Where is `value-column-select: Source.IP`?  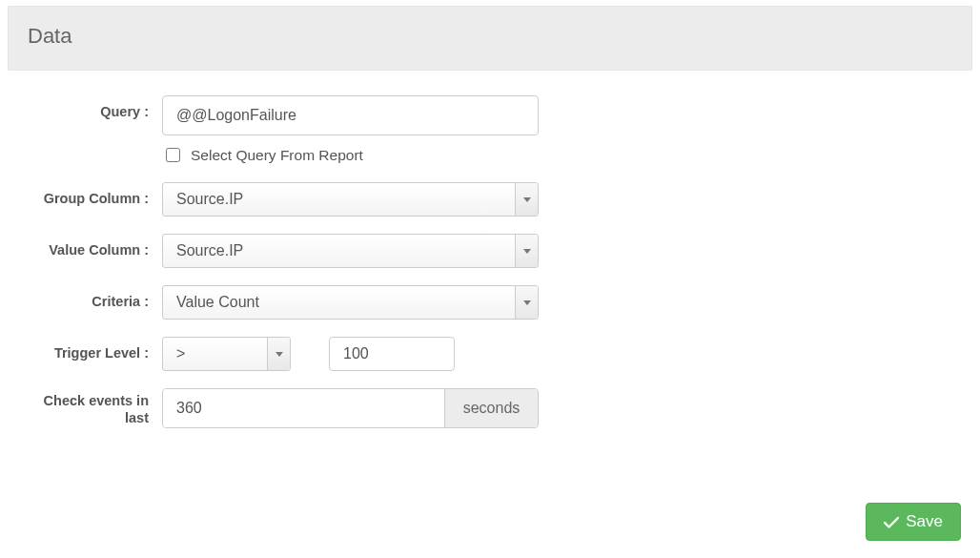 value-column-select: Source.IP is located at coordinates (351, 251).